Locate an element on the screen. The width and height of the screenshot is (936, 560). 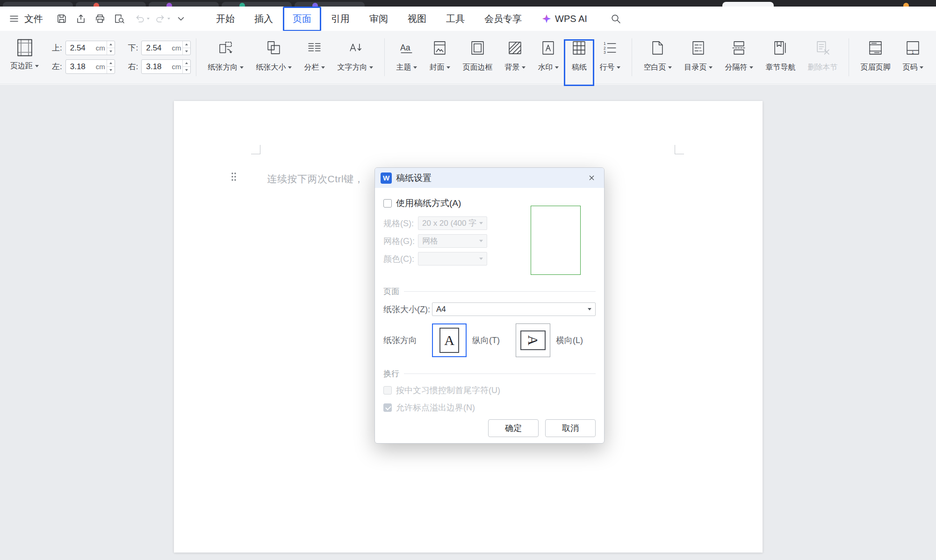
ribbon-button-label: 水印 is located at coordinates (545, 67).